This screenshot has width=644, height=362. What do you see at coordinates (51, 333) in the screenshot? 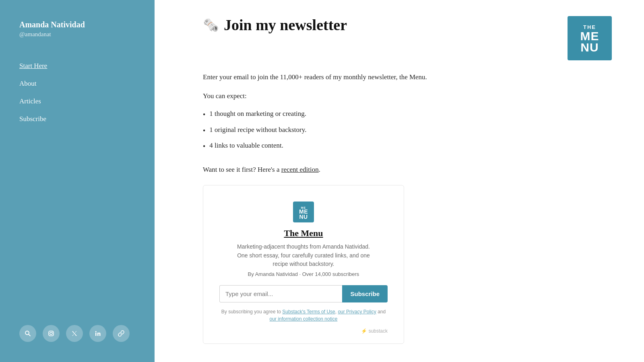
I see `instagram-icon-button` at bounding box center [51, 333].